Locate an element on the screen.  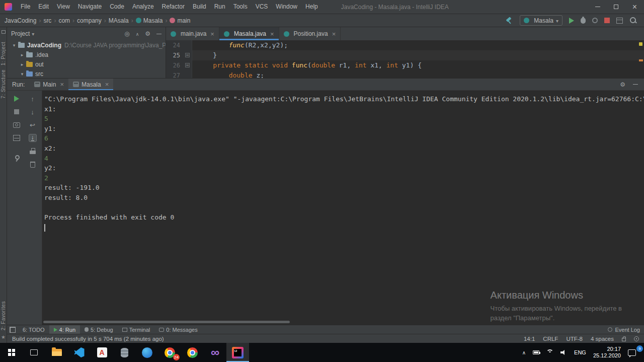
prev-occurrence-button is located at coordinates (33, 99).